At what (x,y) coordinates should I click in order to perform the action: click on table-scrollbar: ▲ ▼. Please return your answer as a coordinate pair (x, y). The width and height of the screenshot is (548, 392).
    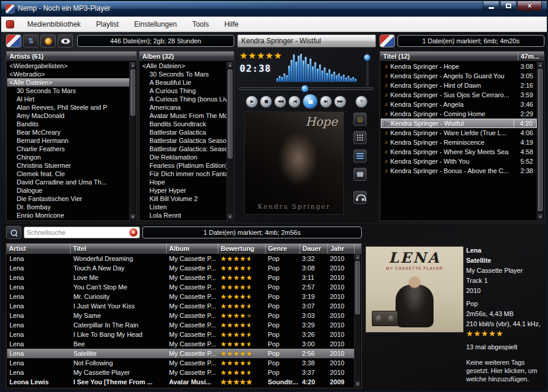
    Looking at the image, I should click on (357, 320).